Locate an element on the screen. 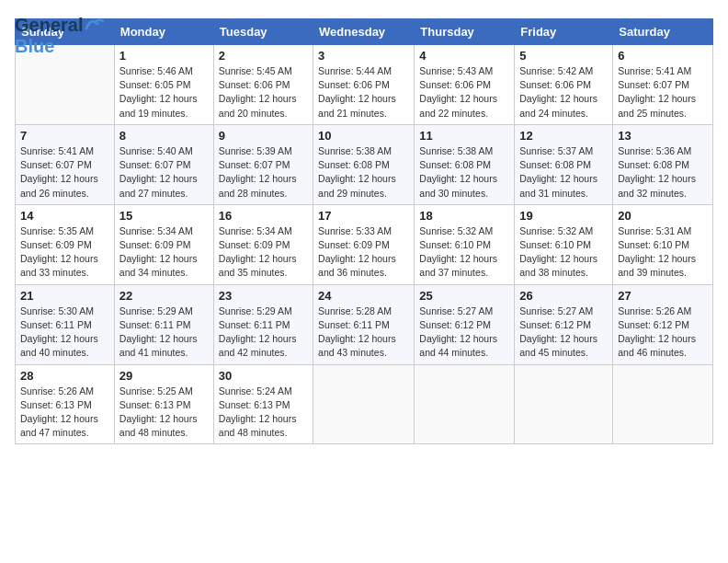 Image resolution: width=728 pixels, height=563 pixels. day-number: 1 is located at coordinates (164, 55).